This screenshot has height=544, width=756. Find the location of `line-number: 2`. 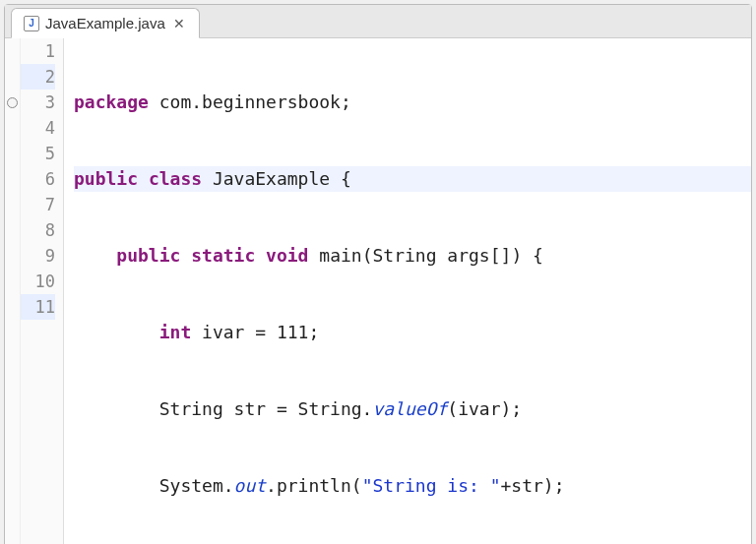

line-number: 2 is located at coordinates (37, 77).